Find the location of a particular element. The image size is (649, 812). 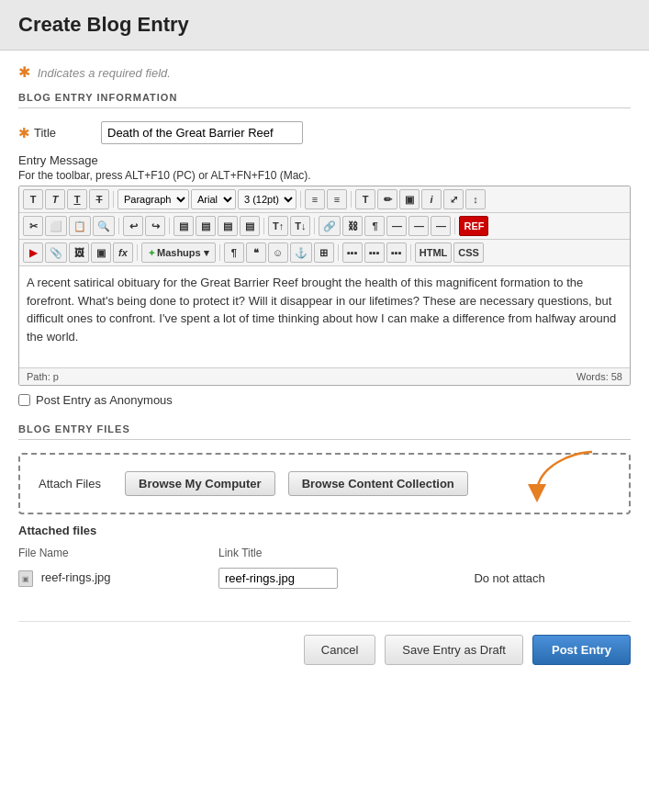

toolbar-anchor-btn: ⚓ is located at coordinates (301, 253).